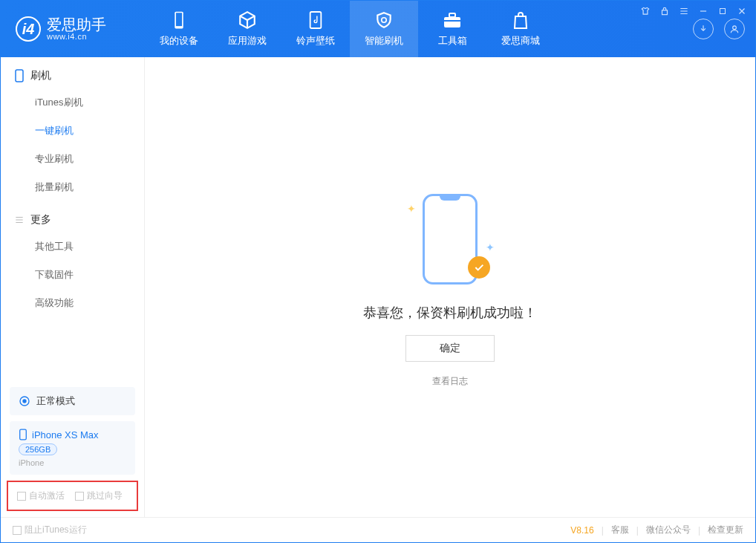 The width and height of the screenshot is (756, 543). I want to click on device-name-label: iPhone XS Max, so click(65, 435).